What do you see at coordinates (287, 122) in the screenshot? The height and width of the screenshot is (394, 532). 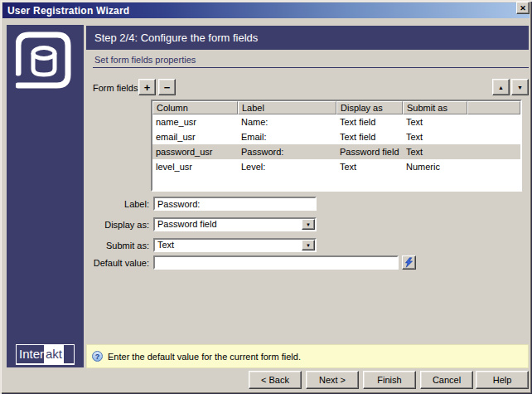 I see `table-cell: Name:` at bounding box center [287, 122].